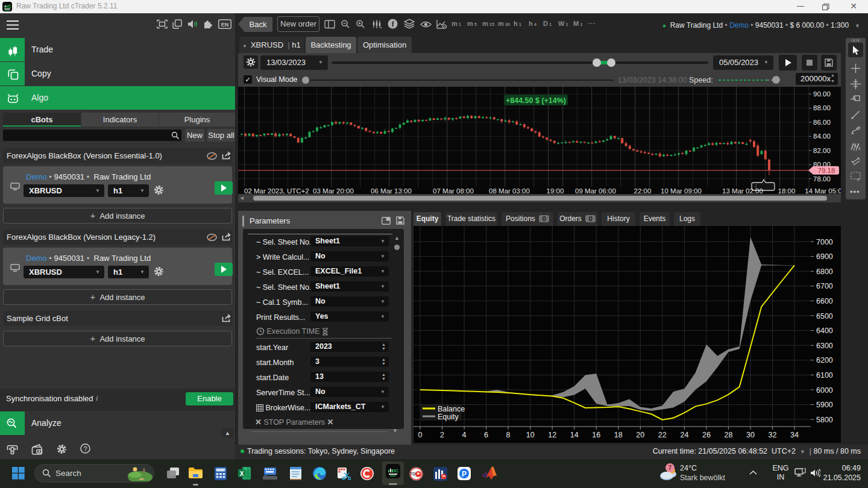 This screenshot has height=488, width=868. What do you see at coordinates (442, 435) in the screenshot?
I see `svg-text: 2` at bounding box center [442, 435].